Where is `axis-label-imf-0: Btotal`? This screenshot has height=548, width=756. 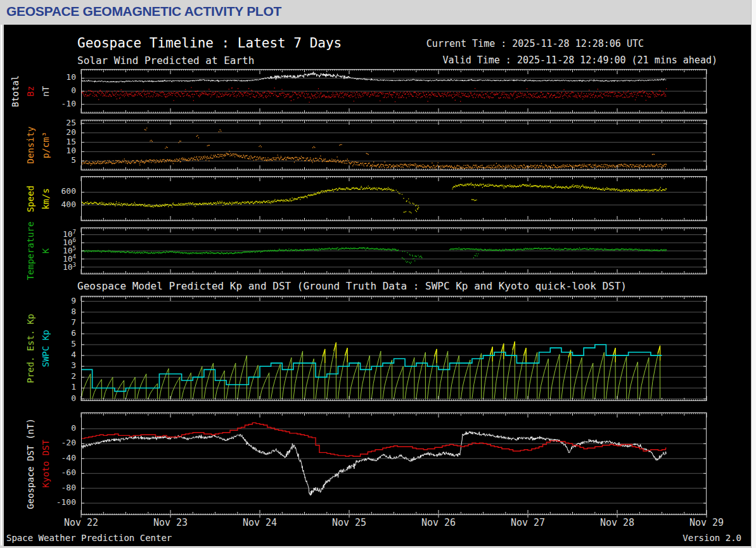
axis-label-imf-0: Btotal is located at coordinates (15, 91).